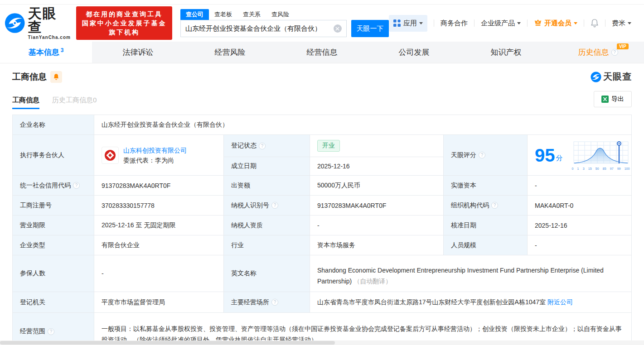 The width and height of the screenshot is (644, 345). What do you see at coordinates (370, 29) in the screenshot?
I see `search-button: 天眼一下` at bounding box center [370, 29].